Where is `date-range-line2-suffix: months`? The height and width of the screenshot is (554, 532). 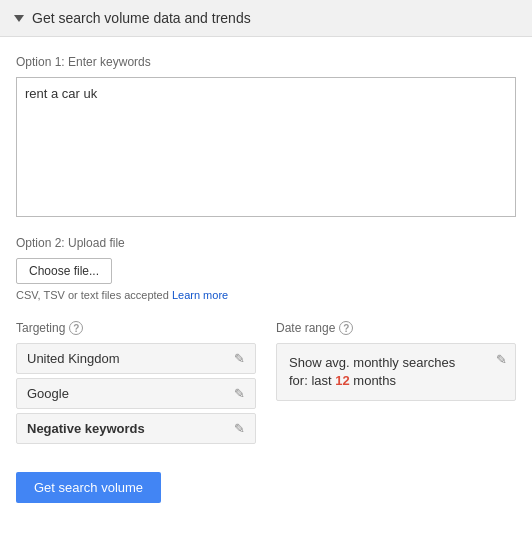 date-range-line2-suffix: months is located at coordinates (373, 380).